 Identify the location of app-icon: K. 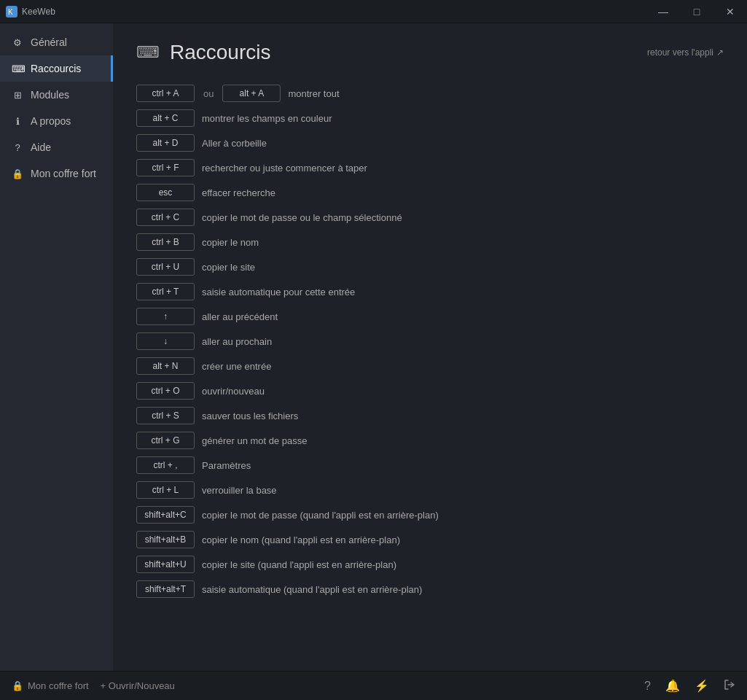
(12, 12).